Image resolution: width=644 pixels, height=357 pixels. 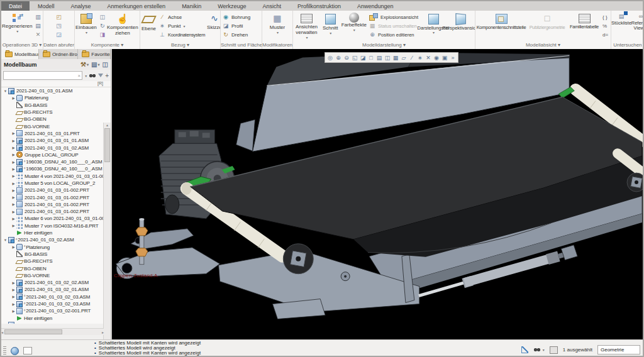 What do you see at coordinates (59, 17) in the screenshot?
I see `import-data-button: ◰` at bounding box center [59, 17].